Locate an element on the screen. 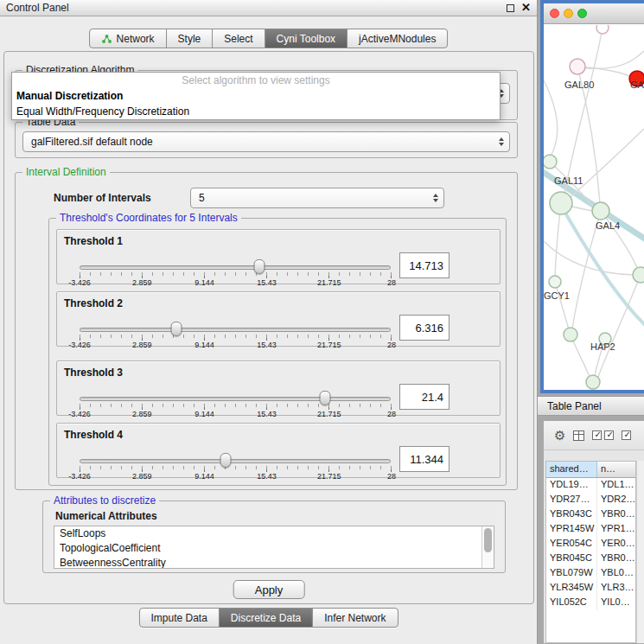  tab-discretize-data: Discretize Data is located at coordinates (266, 617).